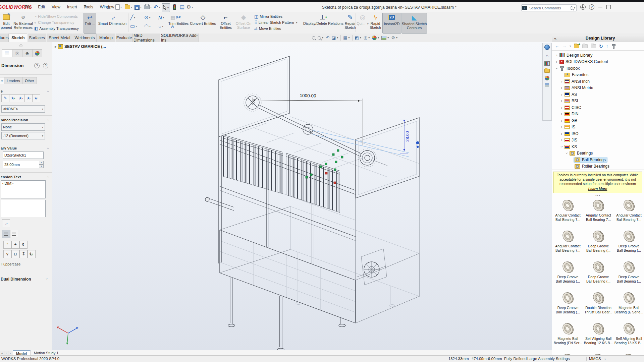 This screenshot has width=644, height=362. What do you see at coordinates (7, 254) in the screenshot?
I see `surface-finish-button: ∨` at bounding box center [7, 254].